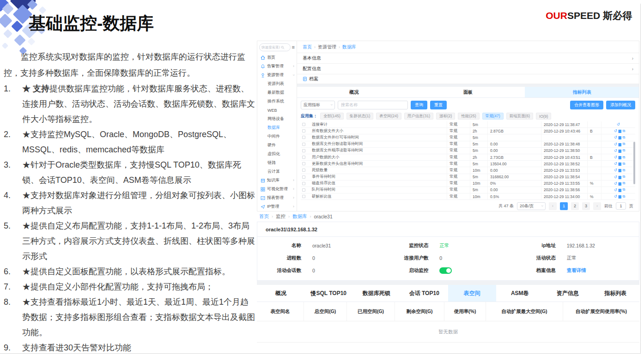  What do you see at coordinates (634, 163) in the screenshot?
I see `table-scrollbar` at bounding box center [634, 163].